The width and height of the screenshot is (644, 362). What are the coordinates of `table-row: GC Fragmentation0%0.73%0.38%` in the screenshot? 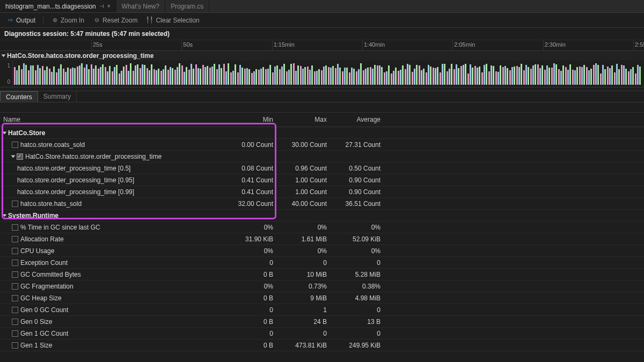 It's located at (322, 286).